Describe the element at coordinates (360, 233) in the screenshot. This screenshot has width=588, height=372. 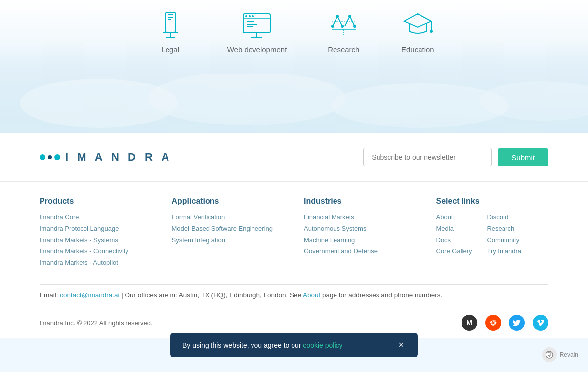
I see `industries-column: Industries Financial Markets Autonomous …` at that location.